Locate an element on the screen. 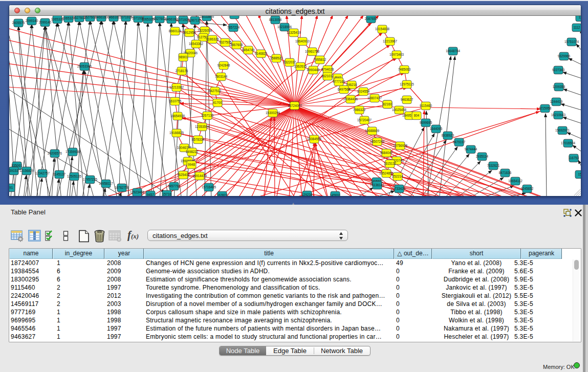  svg-text: 15720407 is located at coordinates (364, 120).